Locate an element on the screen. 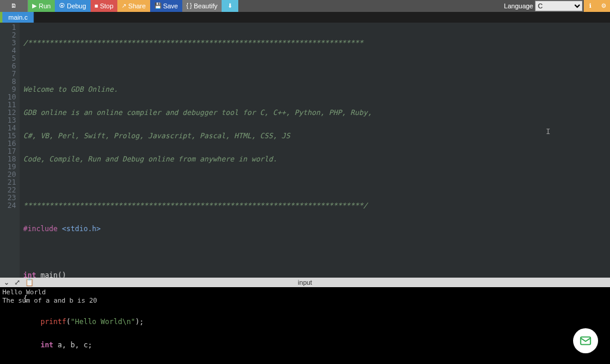 Image resolution: width=610 pixels, height=364 pixels. language-picker: Language C is located at coordinates (543, 6).